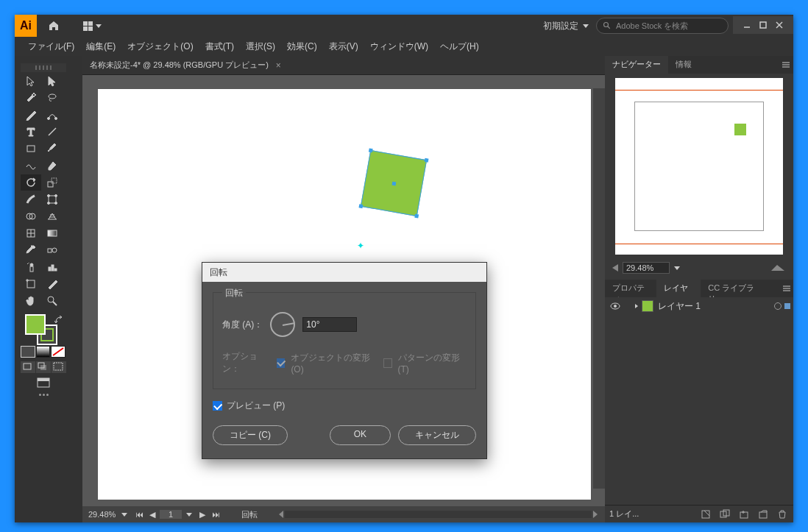 The width and height of the screenshot is (808, 532). Describe the element at coordinates (52, 81) in the screenshot. I see `direct-selection-tool` at that location.